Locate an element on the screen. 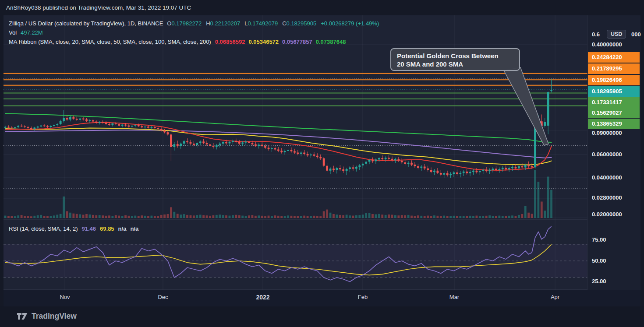 The image size is (644, 327). price-level-badge: 0.18295905 is located at coordinates (614, 91).